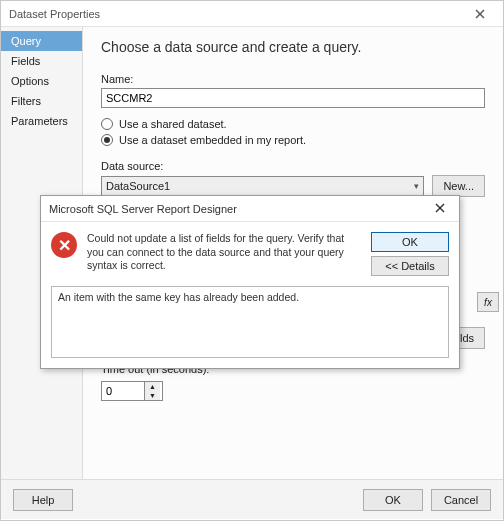  I want to click on dialog-footer: Help OK Cancel, so click(252, 499).